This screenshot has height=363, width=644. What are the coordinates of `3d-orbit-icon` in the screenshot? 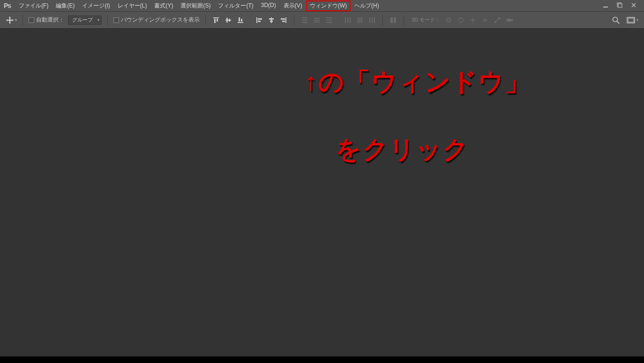 It's located at (449, 20).